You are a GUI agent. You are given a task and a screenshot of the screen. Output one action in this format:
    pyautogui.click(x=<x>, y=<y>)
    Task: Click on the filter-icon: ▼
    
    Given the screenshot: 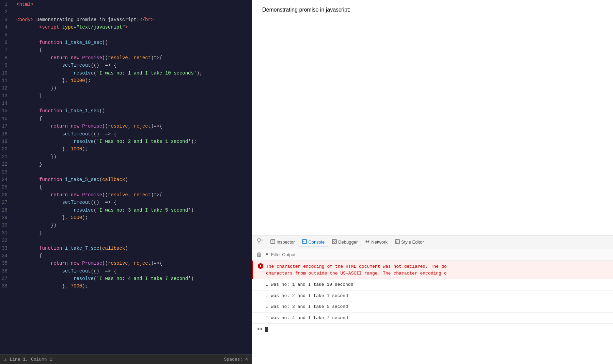 What is the action you would take?
    pyautogui.click(x=267, y=254)
    